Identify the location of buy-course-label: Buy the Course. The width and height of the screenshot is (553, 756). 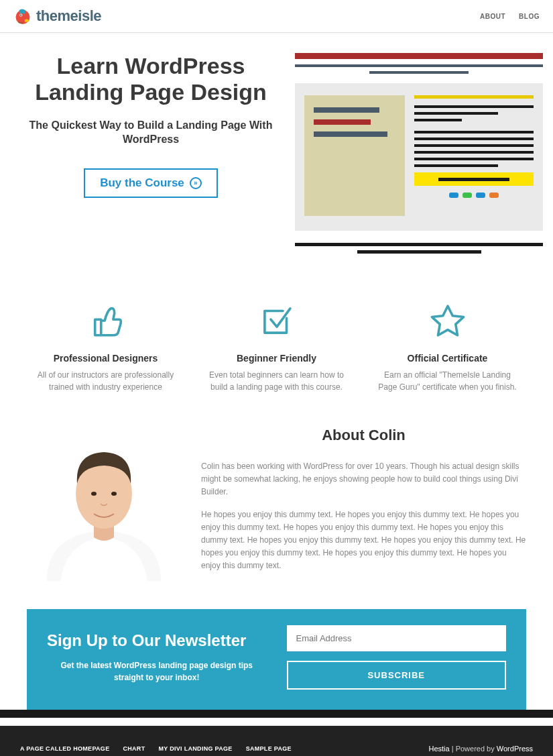
(142, 183).